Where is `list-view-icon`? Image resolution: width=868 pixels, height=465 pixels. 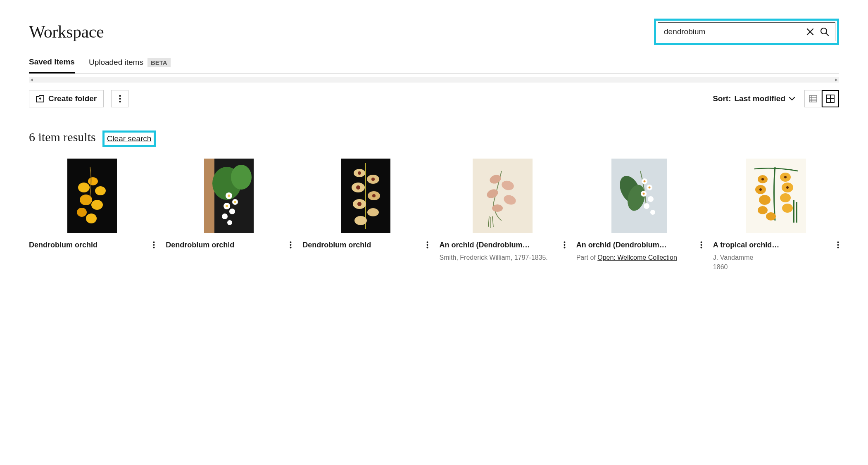 list-view-icon is located at coordinates (813, 99).